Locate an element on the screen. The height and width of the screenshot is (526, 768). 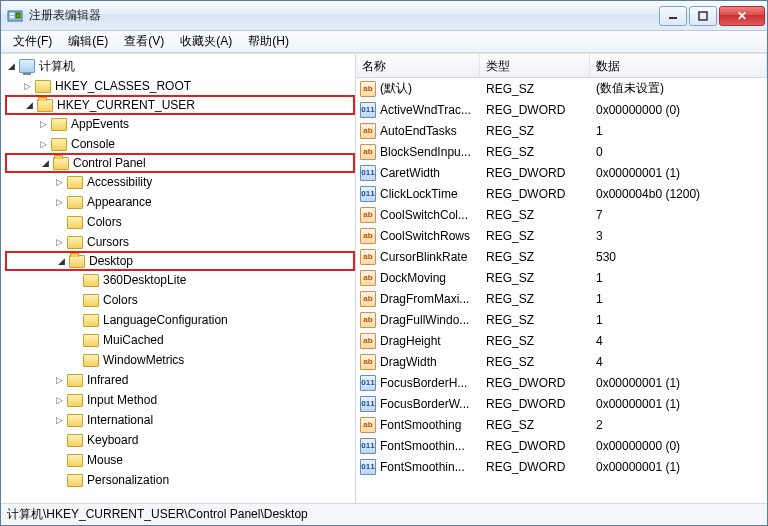
tree-node-appevents: ▷ AppEvents is located at coordinates (180, 124).